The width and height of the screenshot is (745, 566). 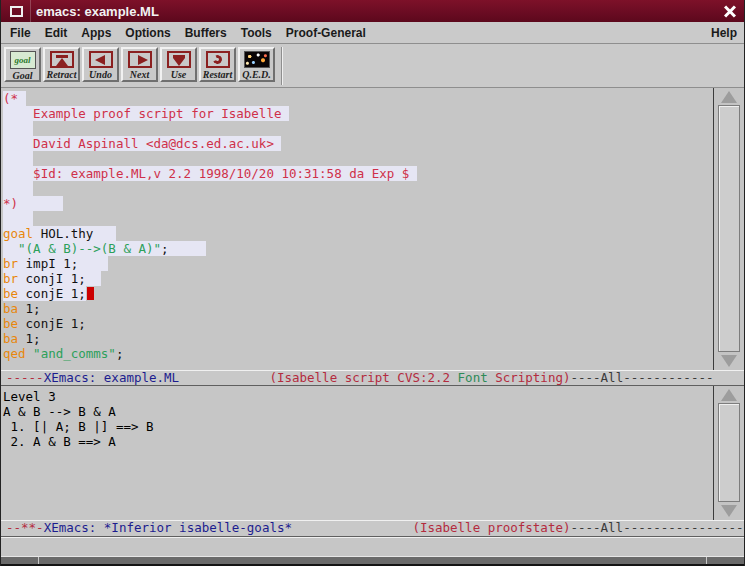 I want to click on toolbar-divider, so click(x=282, y=66).